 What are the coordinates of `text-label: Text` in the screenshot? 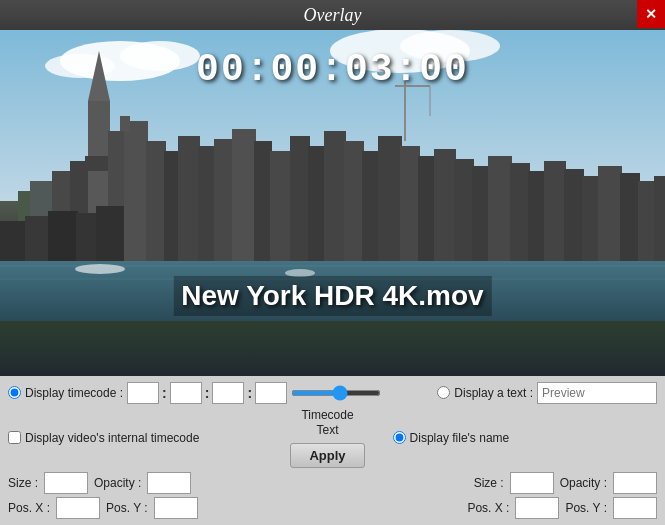 It's located at (327, 430).